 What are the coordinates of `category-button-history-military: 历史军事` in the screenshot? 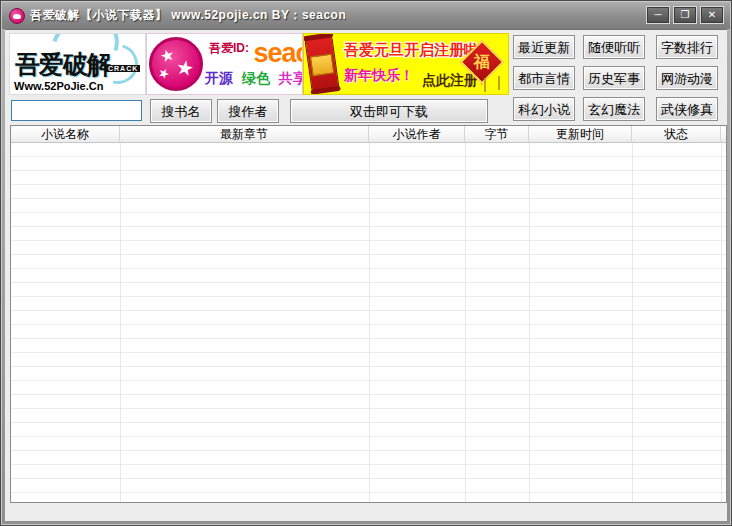 It's located at (614, 78).